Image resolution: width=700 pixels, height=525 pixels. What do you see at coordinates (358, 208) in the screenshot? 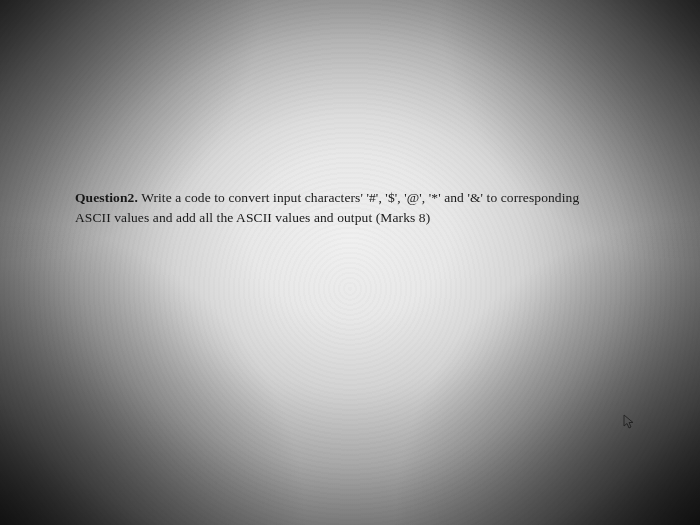
I see `question-text-block: Question2. Write a code to convert input…` at bounding box center [358, 208].